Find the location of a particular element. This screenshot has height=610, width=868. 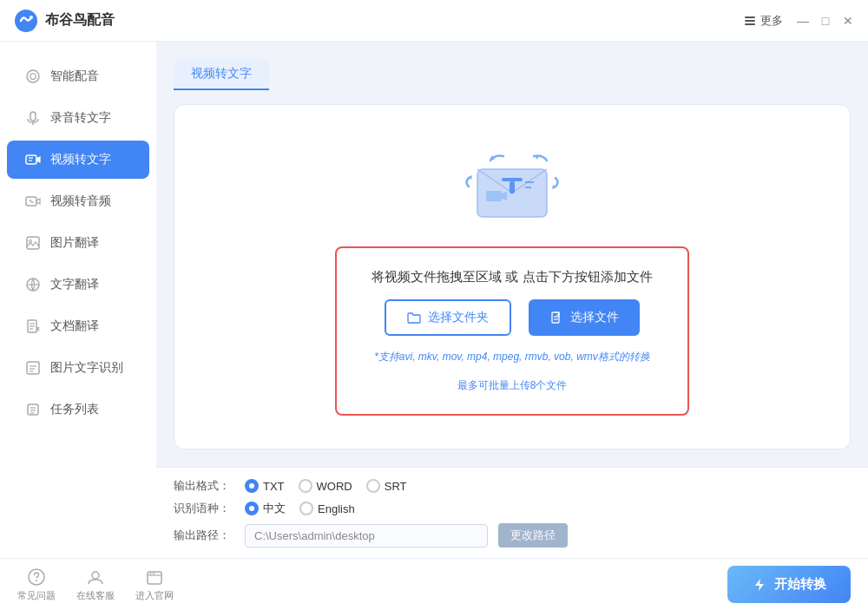

word-radio is located at coordinates (306, 486).